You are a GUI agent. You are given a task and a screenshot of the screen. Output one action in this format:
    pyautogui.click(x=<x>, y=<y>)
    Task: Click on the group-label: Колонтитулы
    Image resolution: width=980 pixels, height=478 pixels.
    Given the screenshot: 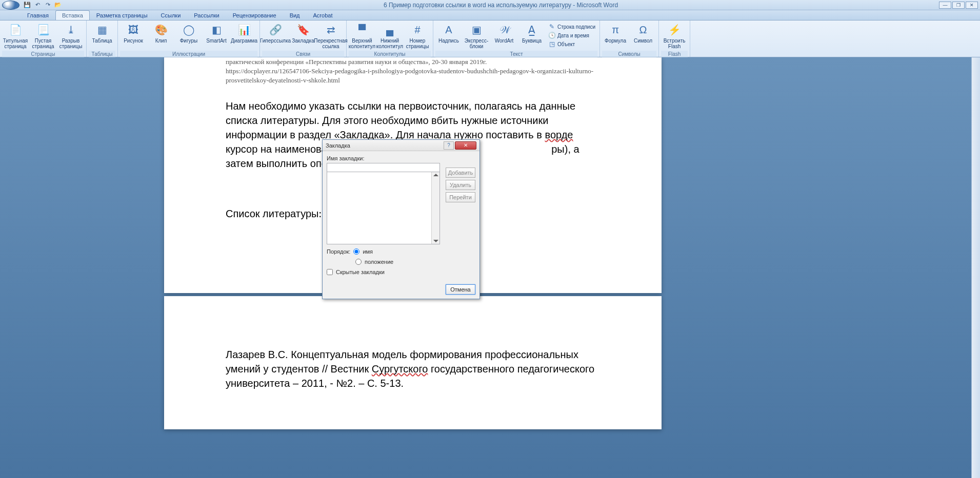 What is the action you would take?
    pyautogui.click(x=390, y=54)
    